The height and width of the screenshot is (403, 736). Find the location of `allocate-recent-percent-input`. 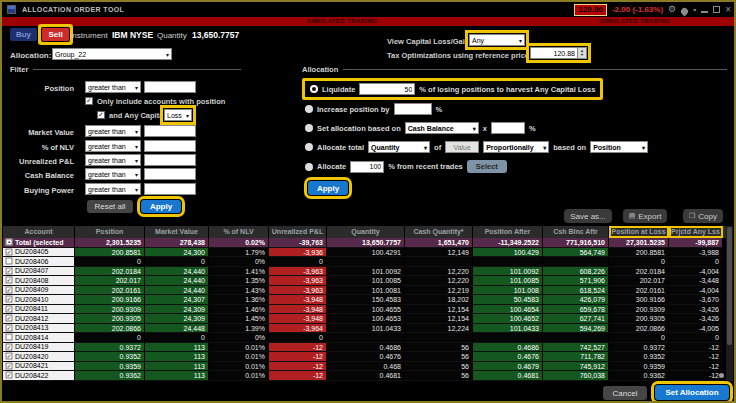

allocate-recent-percent-input is located at coordinates (367, 167).